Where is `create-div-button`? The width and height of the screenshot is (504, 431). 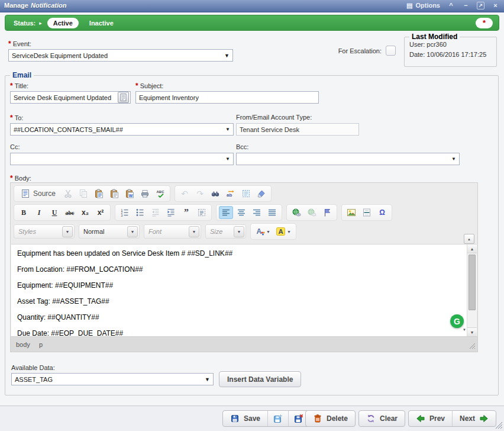
create-div-button is located at coordinates (202, 213).